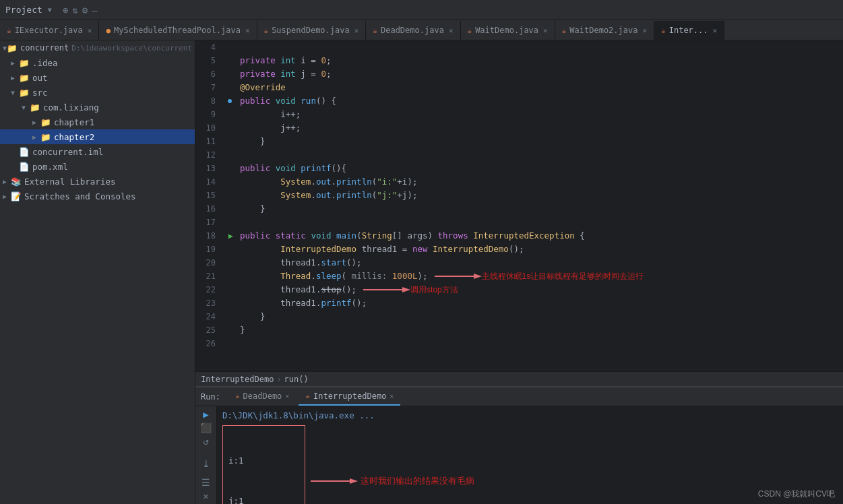  What do you see at coordinates (206, 496) in the screenshot?
I see `close-panel-button: ✕` at bounding box center [206, 496].